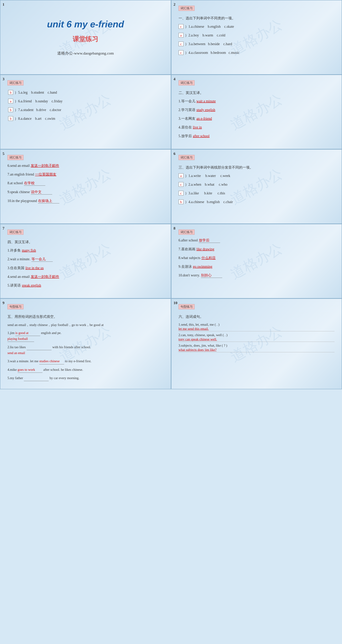 The width and height of the screenshot is (342, 644). Describe the element at coordinates (86, 259) in the screenshot. I see `cell7-item-2: 2.wait a minute. 等一会儿` at that location.